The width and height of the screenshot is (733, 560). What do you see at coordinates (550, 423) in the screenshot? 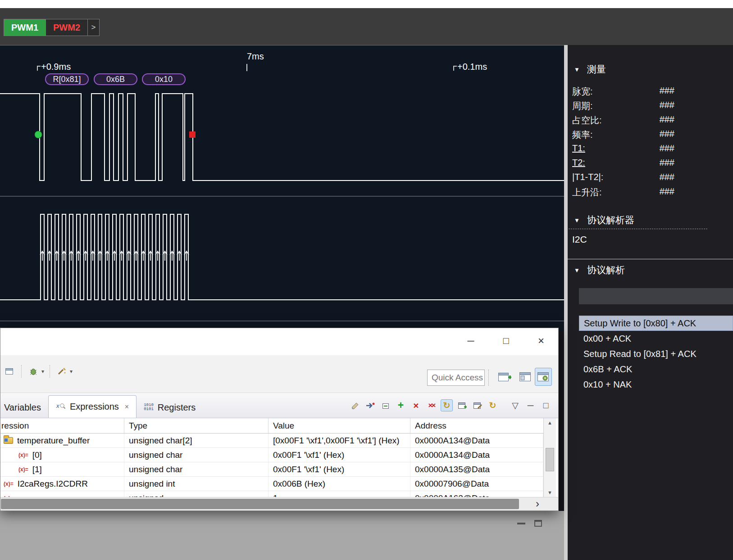
I see `scroll-up-icon: ▲` at bounding box center [550, 423].